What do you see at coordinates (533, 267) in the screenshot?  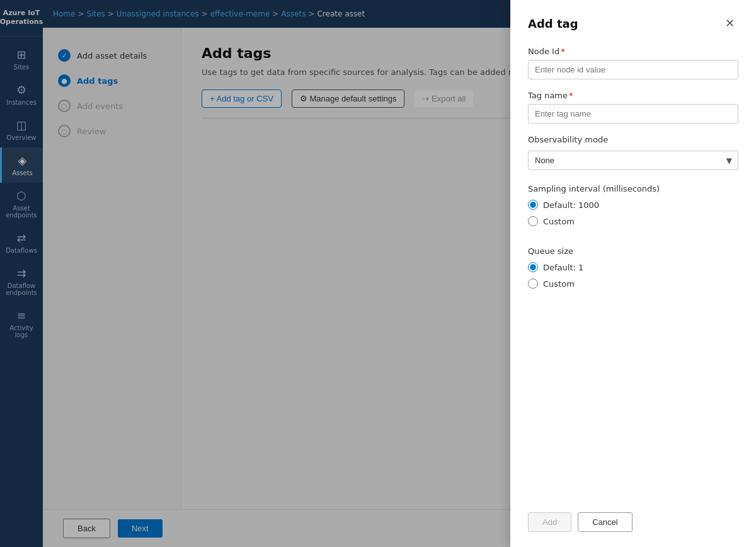 I see `queue-default-radio` at bounding box center [533, 267].